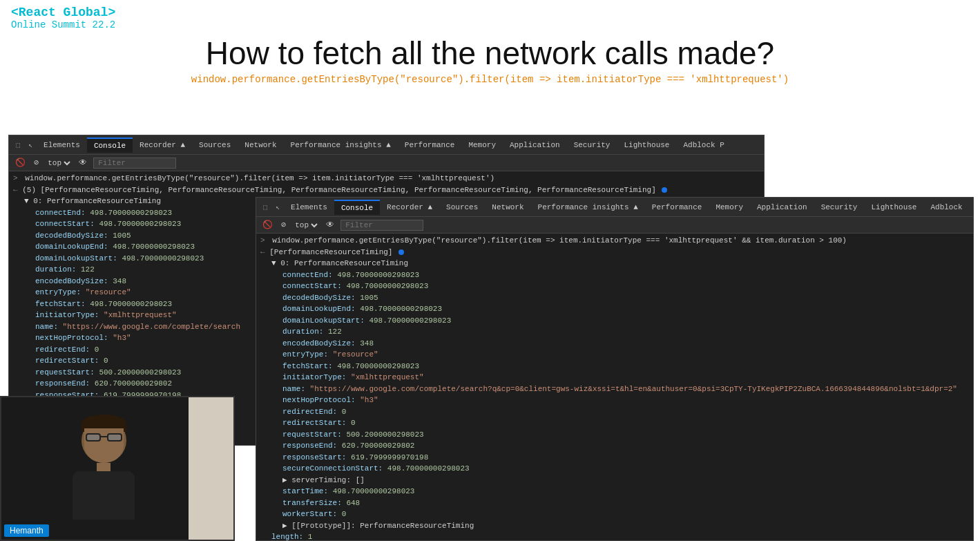  Describe the element at coordinates (59, 163) in the screenshot. I see `context-select-1: top` at that location.